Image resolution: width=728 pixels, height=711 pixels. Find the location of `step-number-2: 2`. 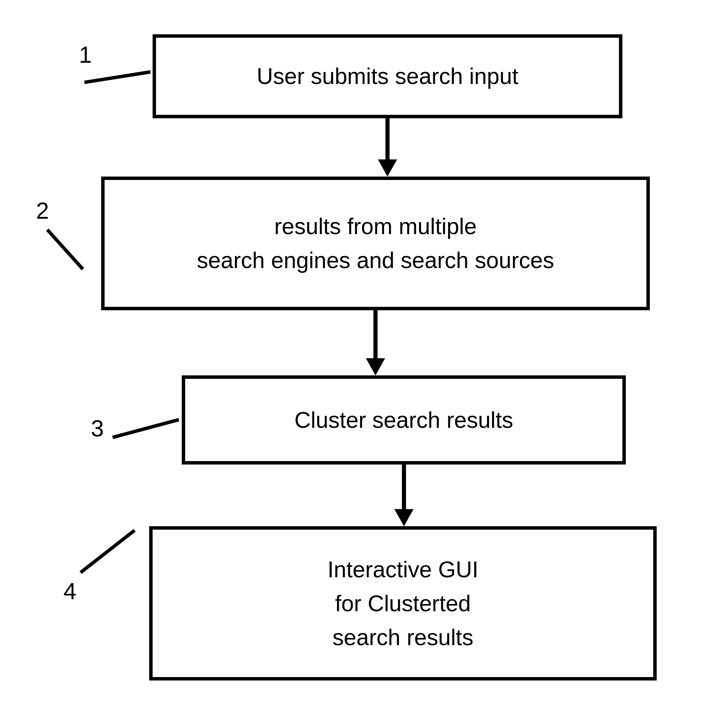

step-number-2: 2 is located at coordinates (43, 211).